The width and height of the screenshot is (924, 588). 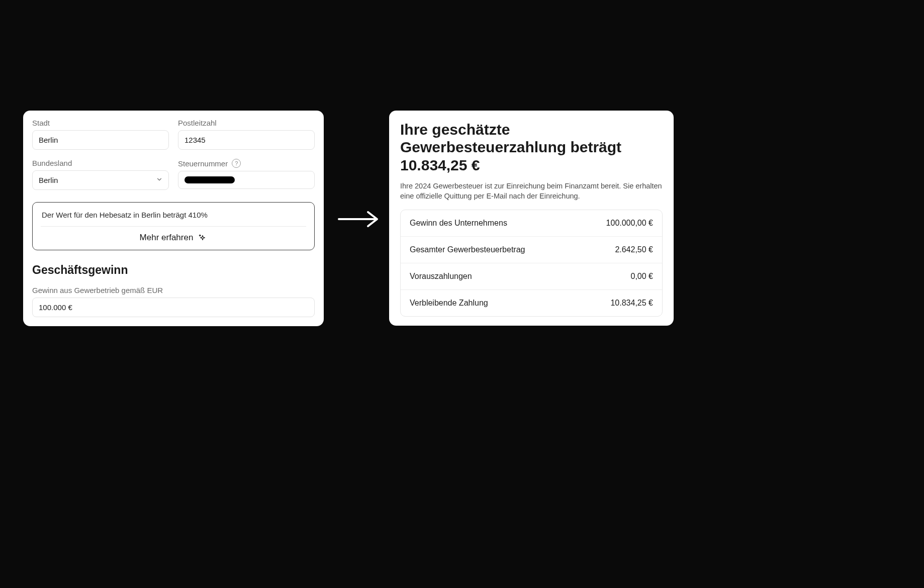 What do you see at coordinates (246, 163) in the screenshot?
I see `taxnum-label: Steuernummer ?` at bounding box center [246, 163].